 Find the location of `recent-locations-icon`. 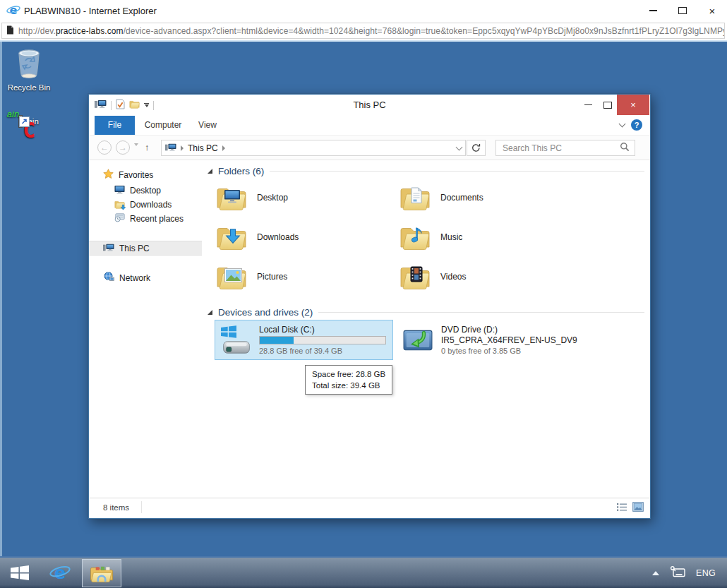

recent-locations-icon is located at coordinates (136, 152).